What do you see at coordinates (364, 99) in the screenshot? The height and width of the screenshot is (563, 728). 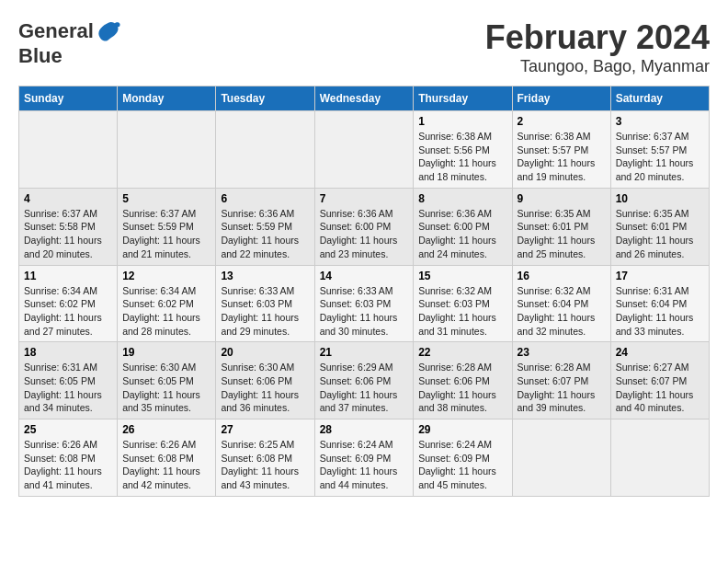 I see `header-day-wednesday: Wednesday` at bounding box center [364, 99].